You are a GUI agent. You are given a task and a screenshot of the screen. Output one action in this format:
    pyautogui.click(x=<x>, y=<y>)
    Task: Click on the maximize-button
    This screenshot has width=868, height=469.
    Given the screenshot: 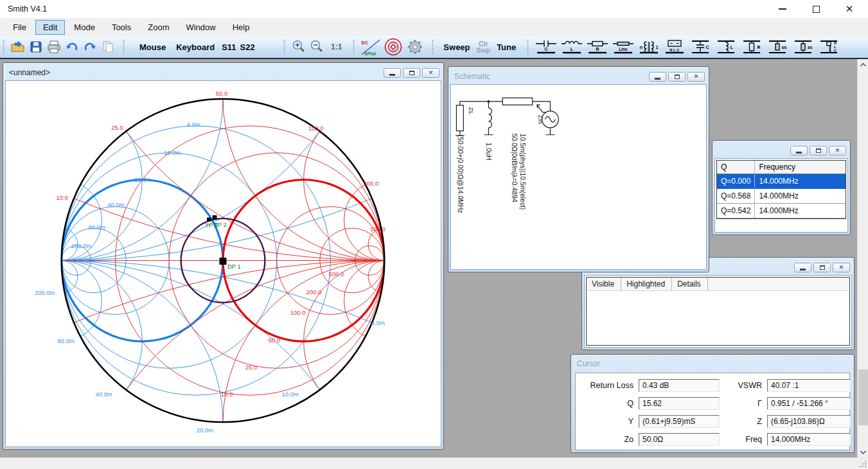 What is the action you would take?
    pyautogui.click(x=816, y=9)
    